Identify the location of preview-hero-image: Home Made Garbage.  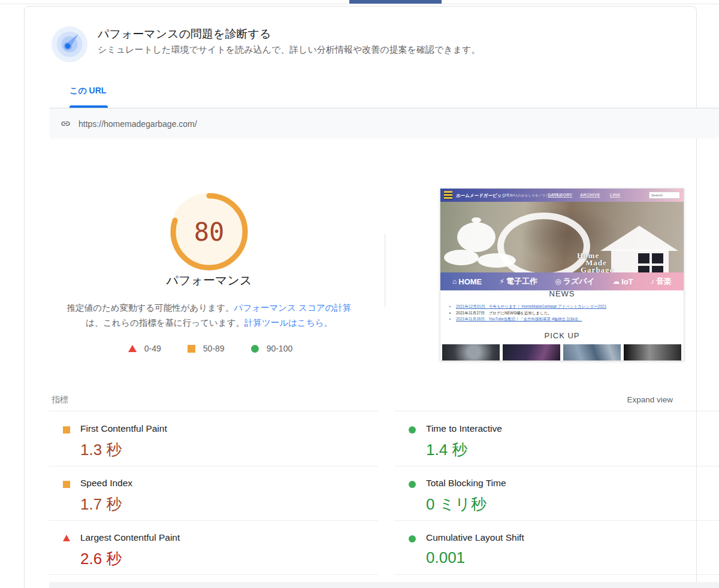
(562, 237).